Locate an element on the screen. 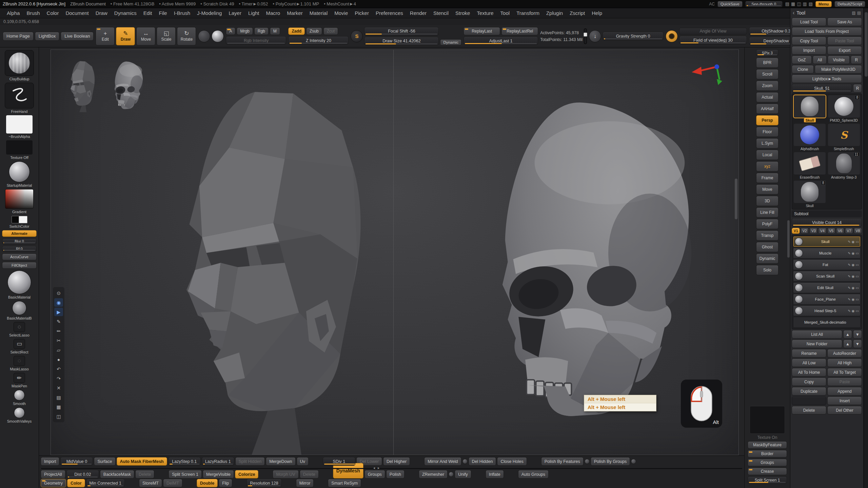 This screenshot has width=868, height=488. channel-button: Mrgb is located at coordinates (245, 31).